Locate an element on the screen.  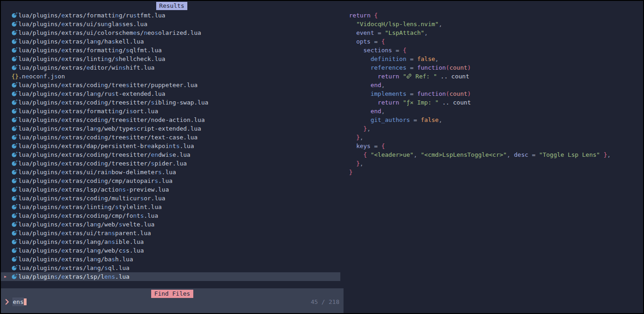
prompt-input: ens is located at coordinates (16, 302).